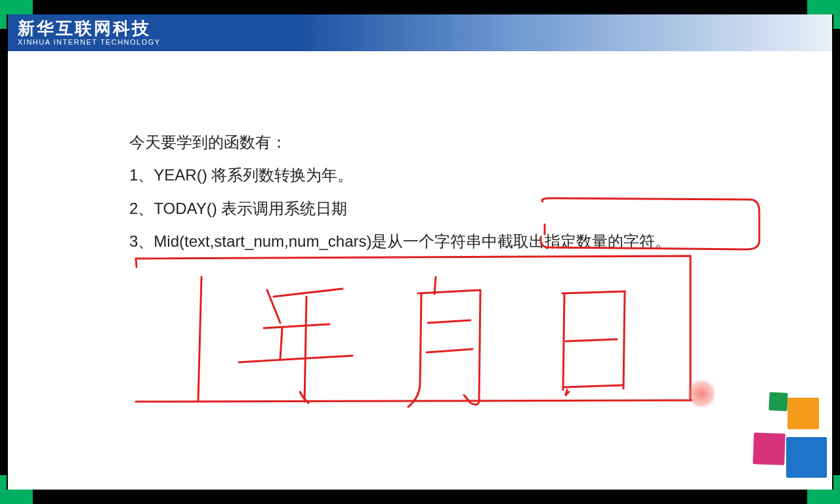  What do you see at coordinates (837, 482) in the screenshot?
I see `frame-corner-br-side` at bounding box center [837, 482].